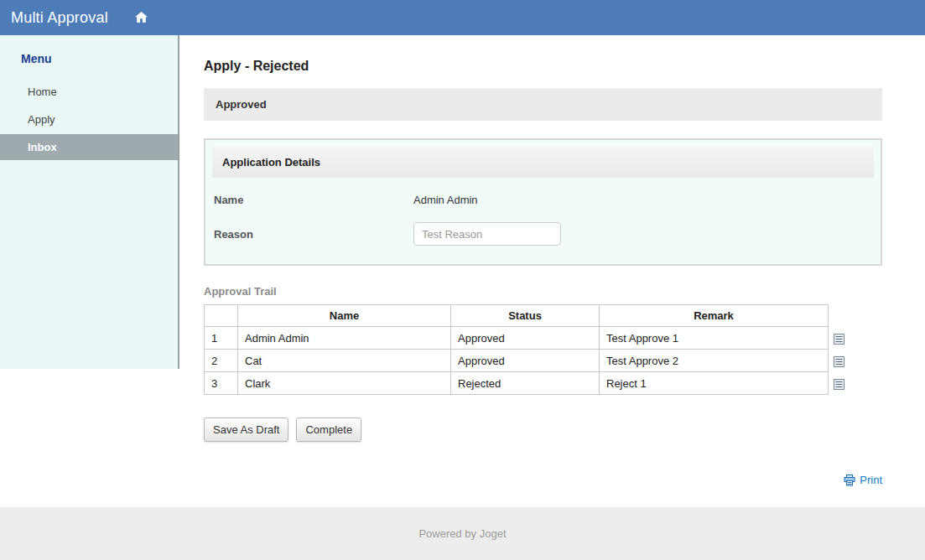 This screenshot has height=560, width=925. What do you see at coordinates (543, 234) in the screenshot?
I see `field-row-reason: Reason` at bounding box center [543, 234].